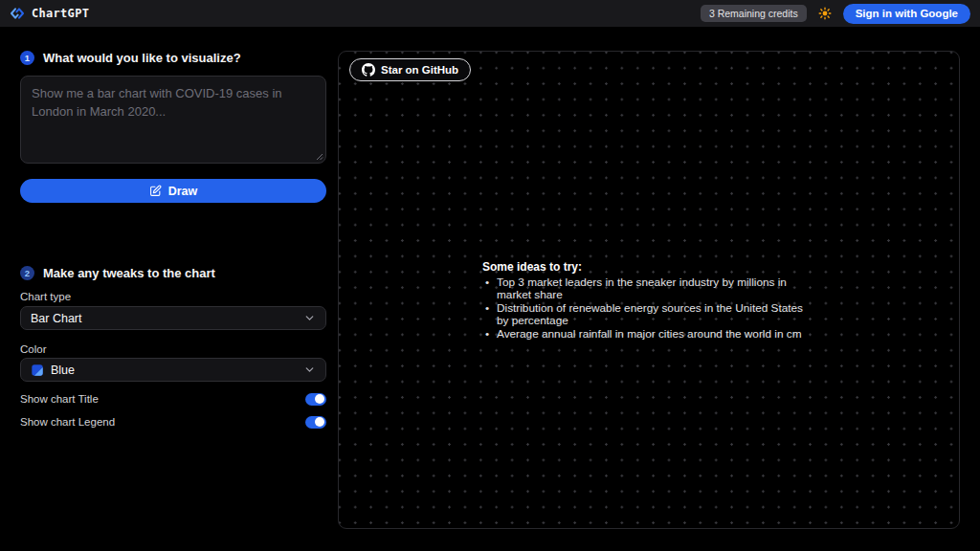 The width and height of the screenshot is (980, 551). I want to click on step1-number-badge: 1, so click(27, 57).